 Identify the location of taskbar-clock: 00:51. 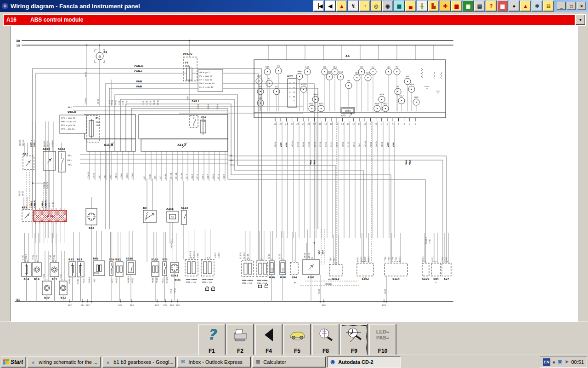
(577, 362).